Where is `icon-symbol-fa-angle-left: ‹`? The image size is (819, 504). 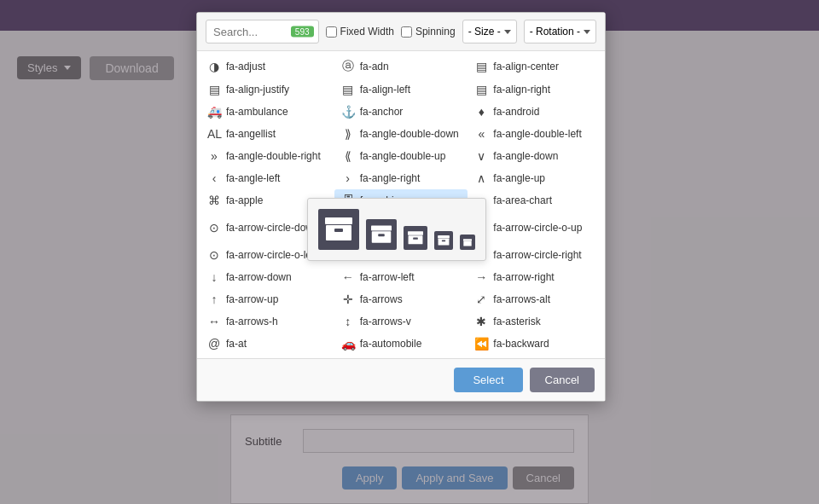 icon-symbol-fa-angle-left: ‹ is located at coordinates (214, 178).